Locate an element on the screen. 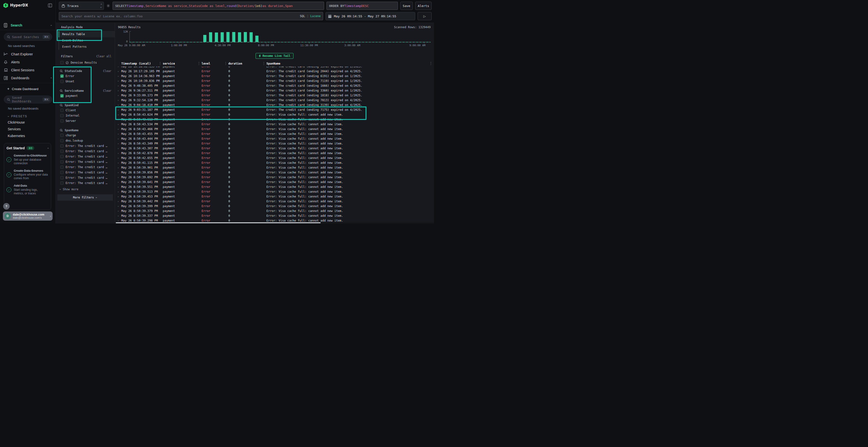 This screenshot has height=447, width=868. source-select: Traces ›› is located at coordinates (82, 6).